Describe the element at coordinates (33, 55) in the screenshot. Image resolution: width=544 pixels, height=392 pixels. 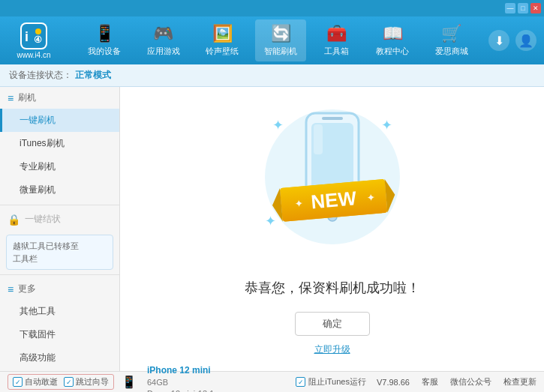
I see `logo-text: www.i4.cn` at that location.